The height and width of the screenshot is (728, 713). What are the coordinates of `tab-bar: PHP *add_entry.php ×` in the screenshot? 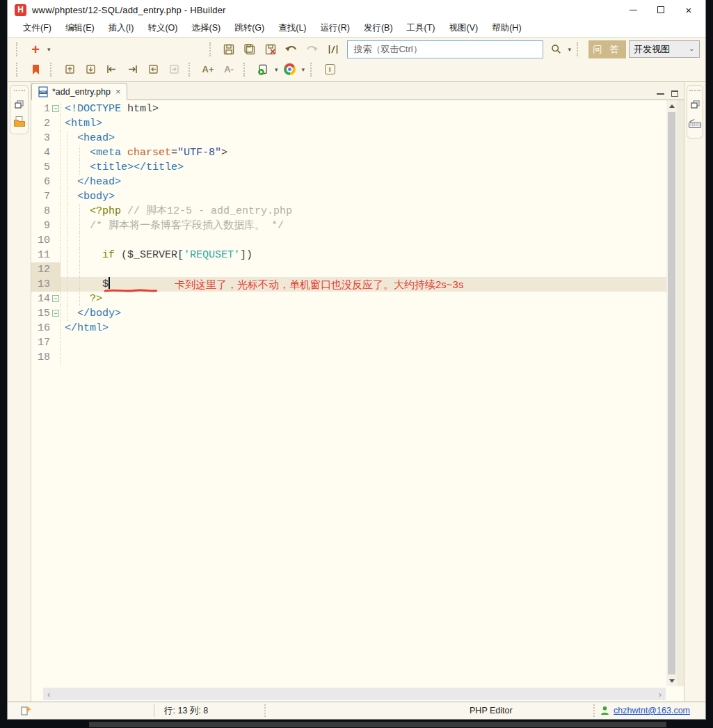 It's located at (358, 91).